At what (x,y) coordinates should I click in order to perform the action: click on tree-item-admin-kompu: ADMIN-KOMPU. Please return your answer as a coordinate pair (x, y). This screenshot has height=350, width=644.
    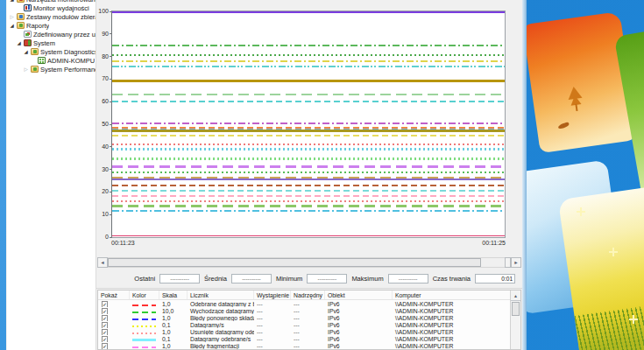
    Looking at the image, I should click on (51, 60).